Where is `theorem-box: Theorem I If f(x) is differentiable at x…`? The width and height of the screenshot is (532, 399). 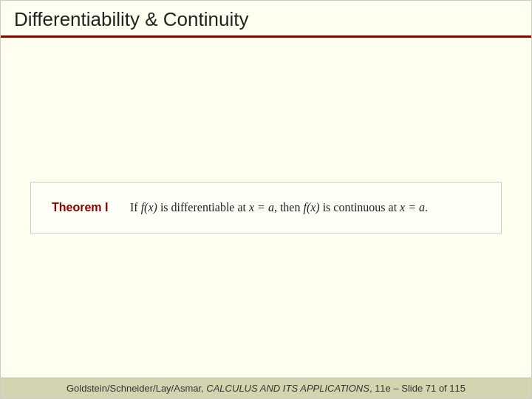
theorem-box: Theorem I If f(x) is differentiable at x… is located at coordinates (266, 208).